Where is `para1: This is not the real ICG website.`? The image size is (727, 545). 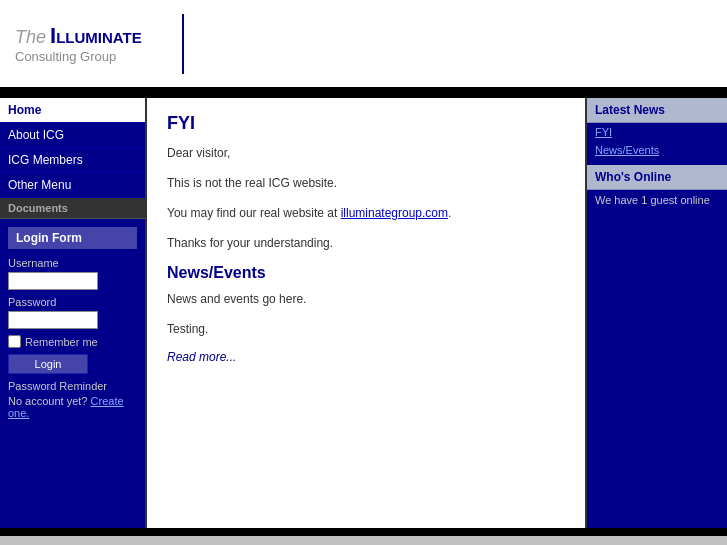
para1: This is not the real ICG website. is located at coordinates (366, 183).